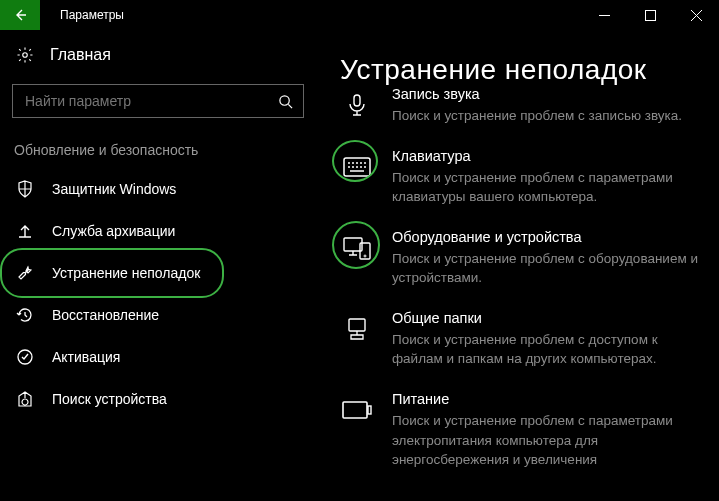  I want to click on sidebar-item-label: Служба архивации, so click(114, 231).